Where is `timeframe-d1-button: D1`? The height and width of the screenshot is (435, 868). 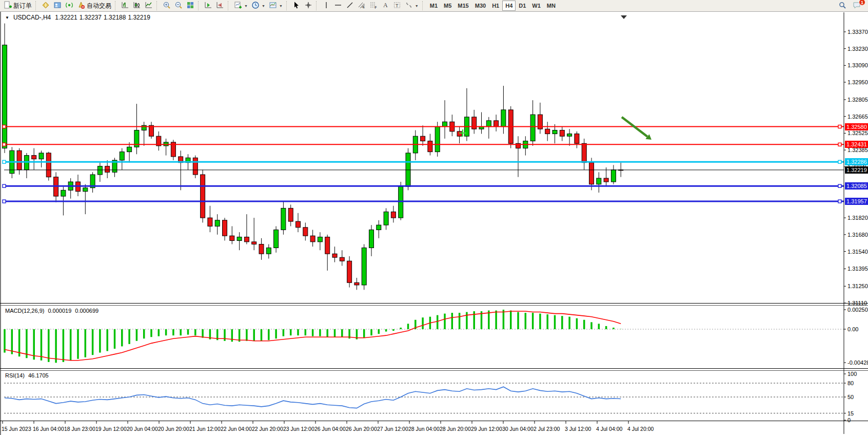
timeframe-d1-button: D1 is located at coordinates (522, 6).